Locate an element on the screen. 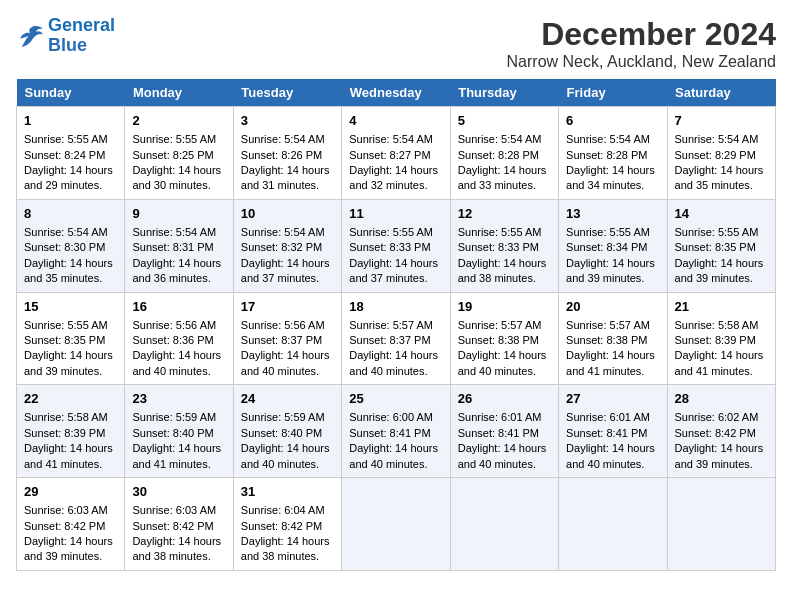 This screenshot has width=792, height=612. calendar-week-row: 29Sunrise: 6:03 AMSunset: 8:42 PMDayligh… is located at coordinates (396, 524).